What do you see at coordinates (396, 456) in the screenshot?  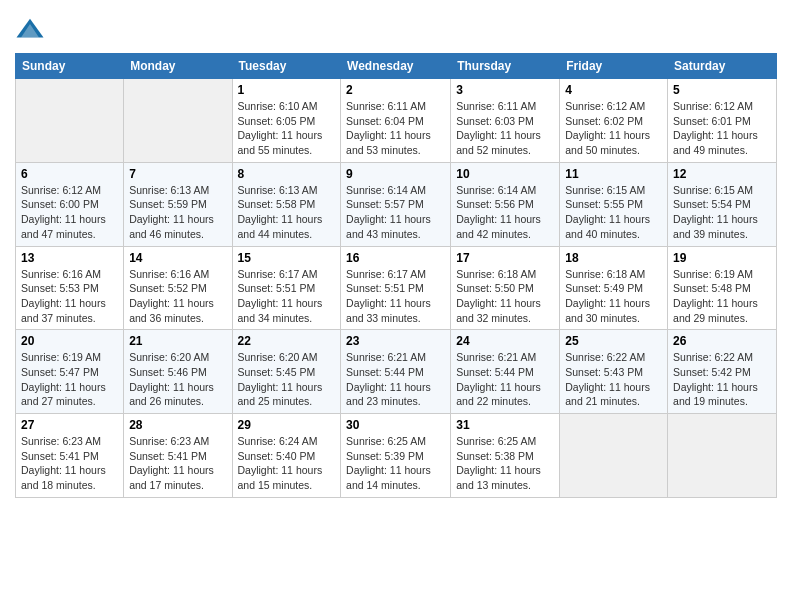 I see `week-row-5: 27Sunrise: 6:23 AMSunset: 5:41 PMDayligh…` at bounding box center [396, 456].